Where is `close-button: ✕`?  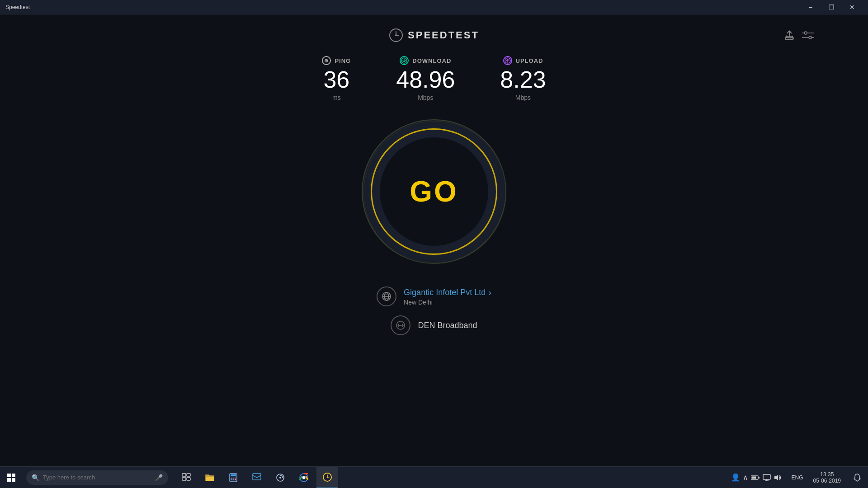
close-button: ✕ is located at coordinates (852, 7).